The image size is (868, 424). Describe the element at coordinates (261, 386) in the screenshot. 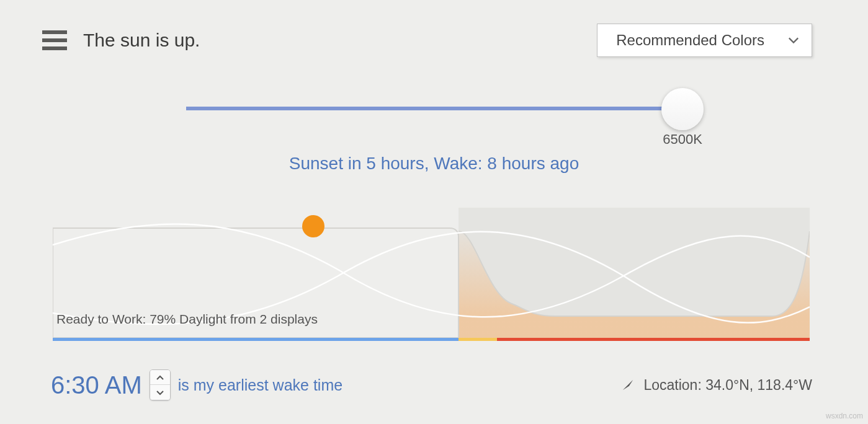

I see `wake-time-label: is my earliest wake time` at that location.